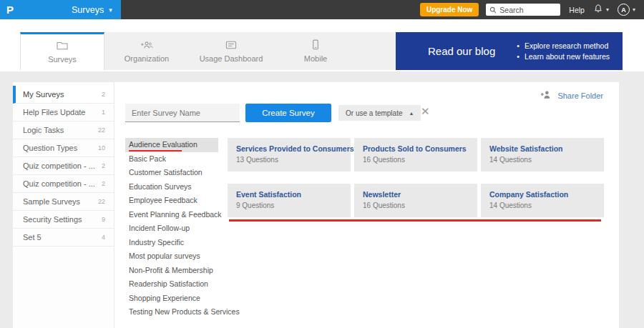 The width and height of the screenshot is (644, 328). I want to click on bell-icon, so click(598, 10).